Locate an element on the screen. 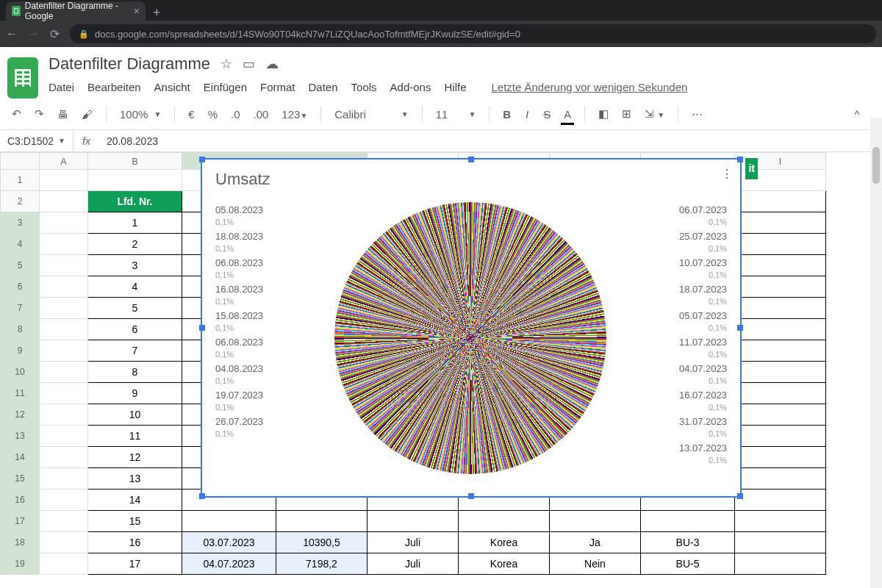 The height and width of the screenshot is (588, 882). menu-tools: Tools is located at coordinates (365, 87).